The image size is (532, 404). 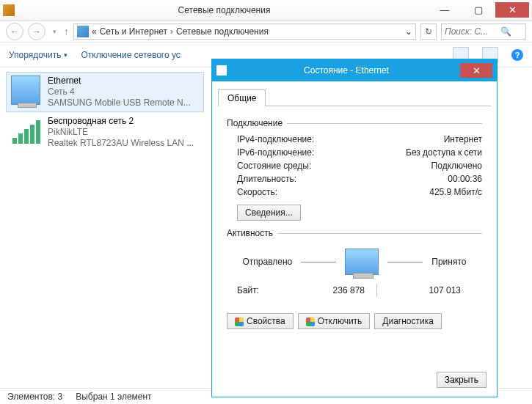 What do you see at coordinates (131, 55) in the screenshot?
I see `disable-device-button: Отключение сетевого ус` at bounding box center [131, 55].